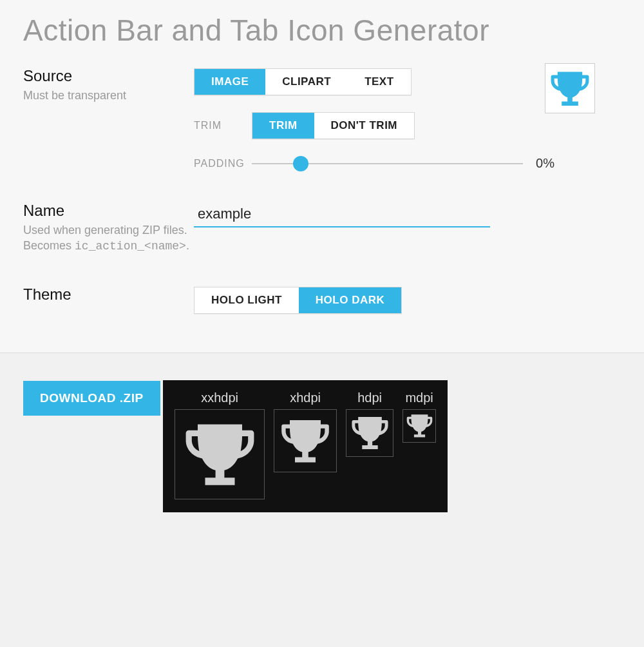 Image resolution: width=644 pixels, height=647 pixels. What do you see at coordinates (342, 215) in the screenshot?
I see `name-input` at bounding box center [342, 215].